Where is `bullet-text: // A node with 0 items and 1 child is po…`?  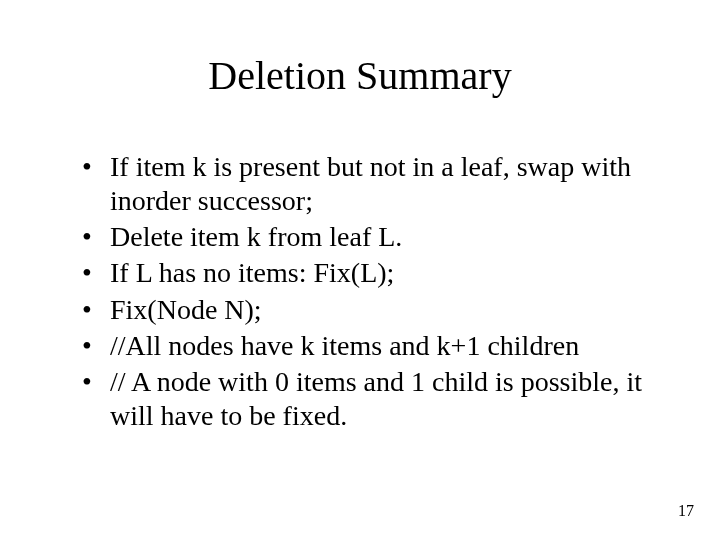 bullet-text: // A node with 0 items and 1 child is po… is located at coordinates (376, 398).